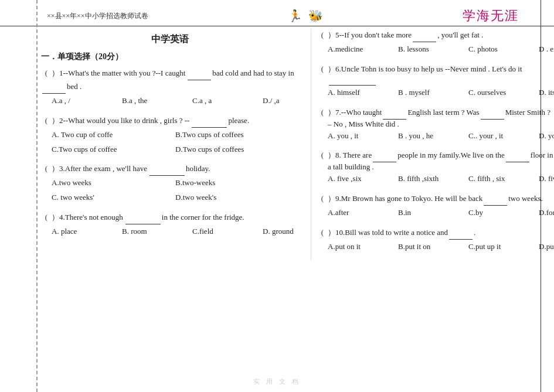 This screenshot has height=392, width=554. Describe the element at coordinates (492, 113) in the screenshot. I see `q7-blank2` at that location.